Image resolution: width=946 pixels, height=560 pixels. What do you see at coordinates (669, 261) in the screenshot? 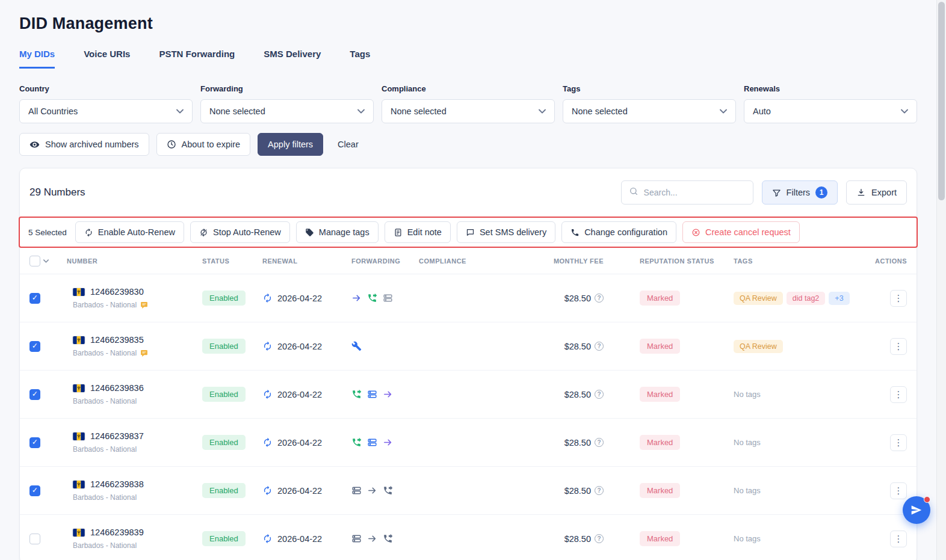
I see `column-reputation-status: REPUTATION STATUS` at bounding box center [669, 261].